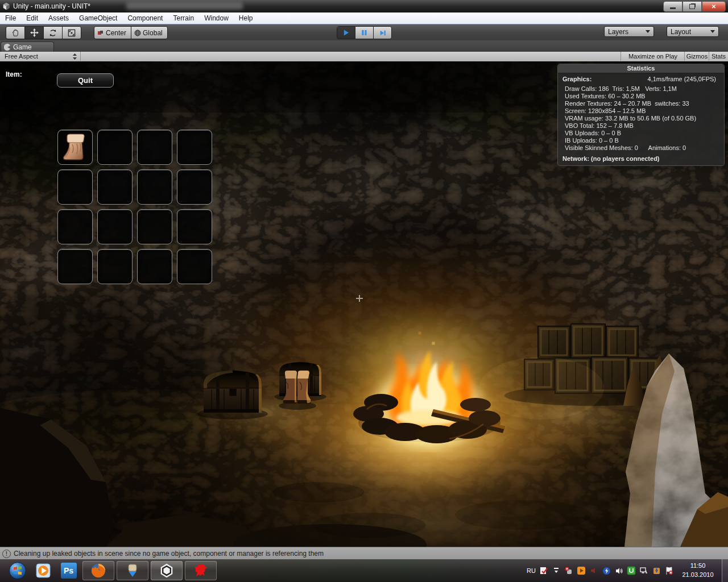  I want to click on menu-edit: Edit, so click(32, 18).